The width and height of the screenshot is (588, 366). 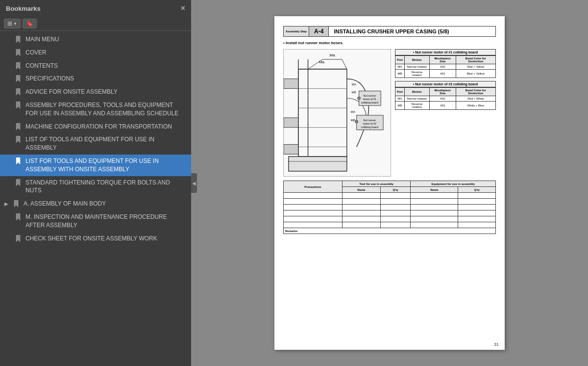 What do you see at coordinates (96, 221) in the screenshot?
I see `bookmark-item-inspection-maintenance: M. INSPECTION AND MAINTENANCE PROCEDURE …` at bounding box center [96, 221].